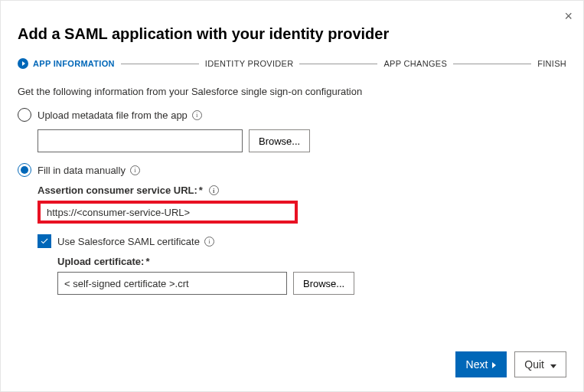  I want to click on cert-file-input, so click(172, 283).